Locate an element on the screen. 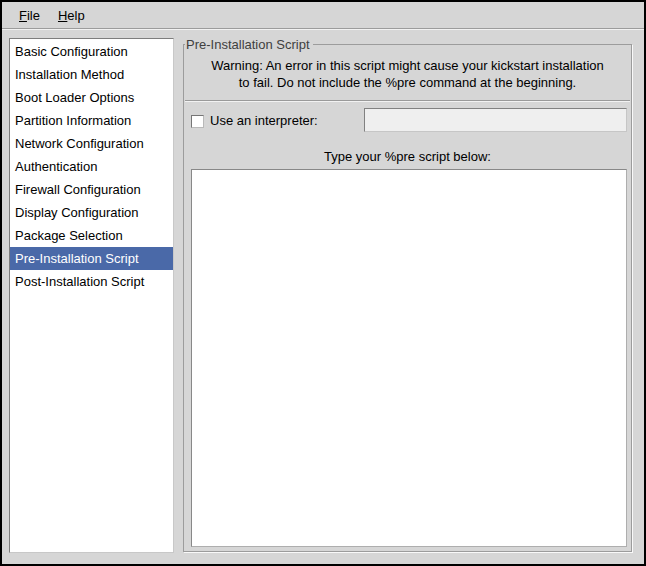 The image size is (646, 566). menu-file: File is located at coordinates (30, 16).